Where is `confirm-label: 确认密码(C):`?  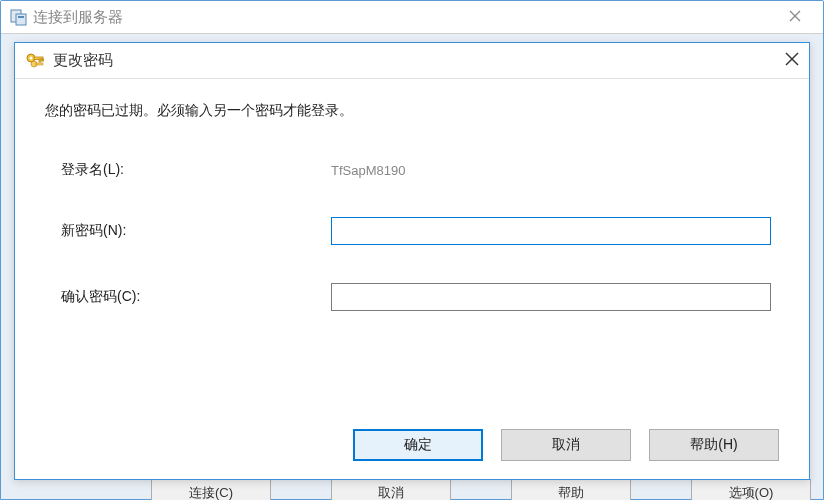 confirm-label: 确认密码(C): is located at coordinates (196, 297).